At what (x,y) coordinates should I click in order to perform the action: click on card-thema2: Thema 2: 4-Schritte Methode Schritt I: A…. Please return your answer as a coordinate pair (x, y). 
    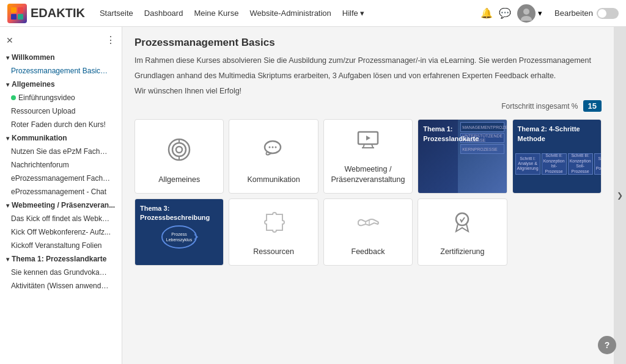
    Looking at the image, I should click on (557, 156).